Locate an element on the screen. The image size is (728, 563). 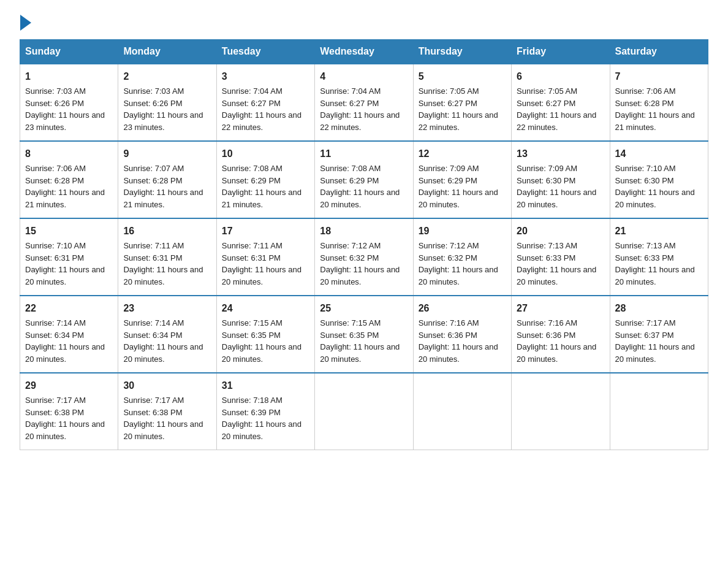
calendar-cell: 22Sunrise: 7:14 AMSunset: 6:34 PMDayligh… is located at coordinates (69, 334).